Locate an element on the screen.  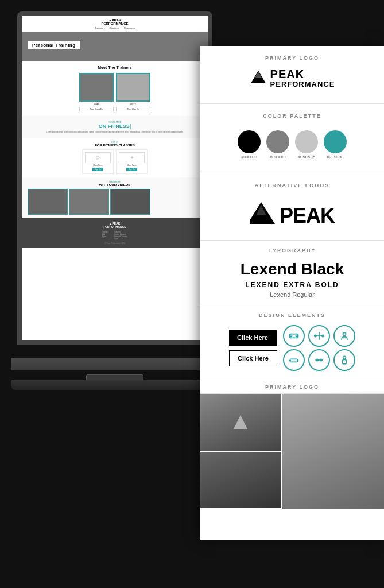
class-btn-2: Sign Up is located at coordinates (132, 169).